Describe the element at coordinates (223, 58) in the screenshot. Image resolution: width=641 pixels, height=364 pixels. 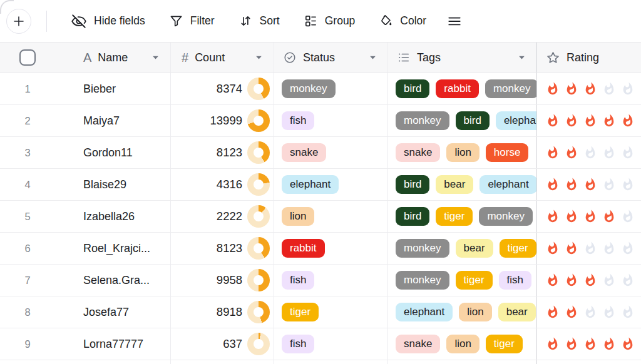
I see `header-cell-count: # Count` at that location.